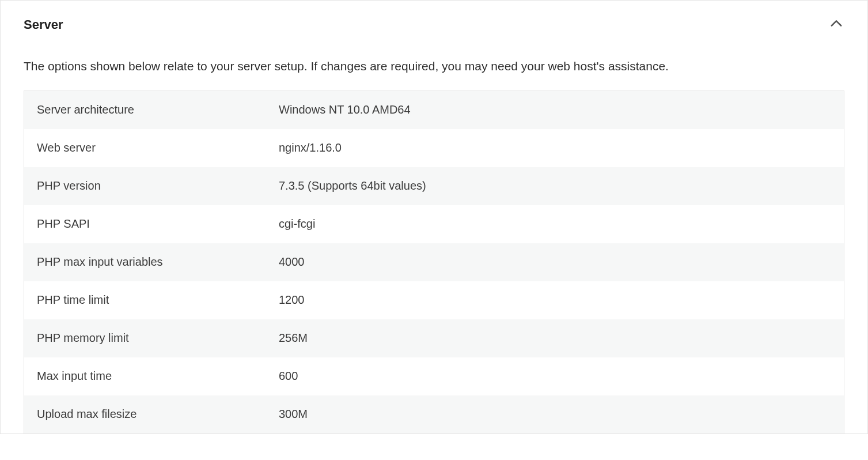 The height and width of the screenshot is (460, 868). I want to click on row-value: 300M, so click(293, 414).